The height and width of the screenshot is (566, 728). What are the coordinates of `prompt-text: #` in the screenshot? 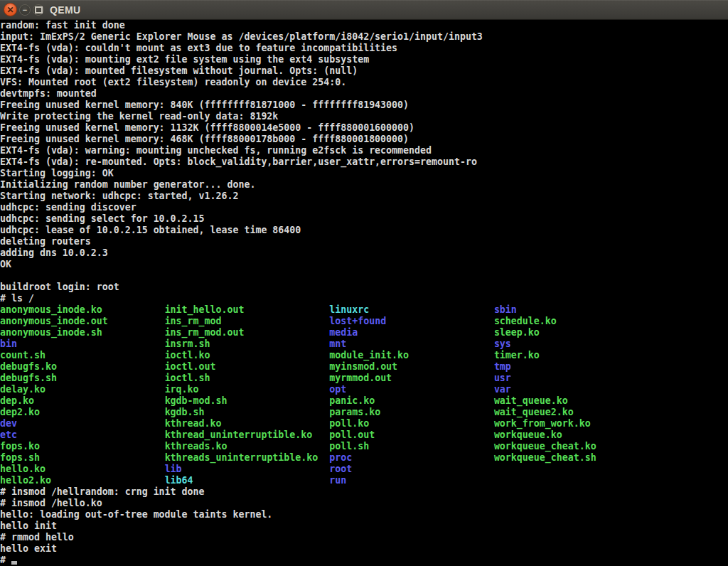 It's located at (6, 560).